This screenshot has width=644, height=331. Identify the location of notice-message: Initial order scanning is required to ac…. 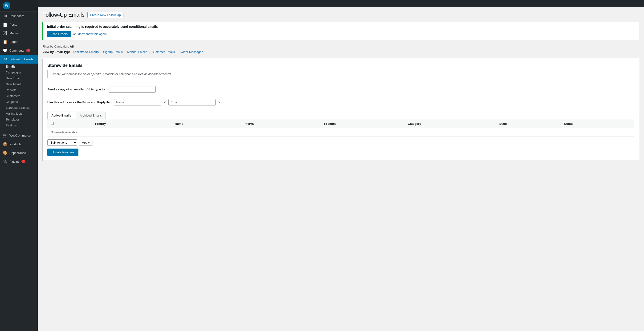
(341, 26).